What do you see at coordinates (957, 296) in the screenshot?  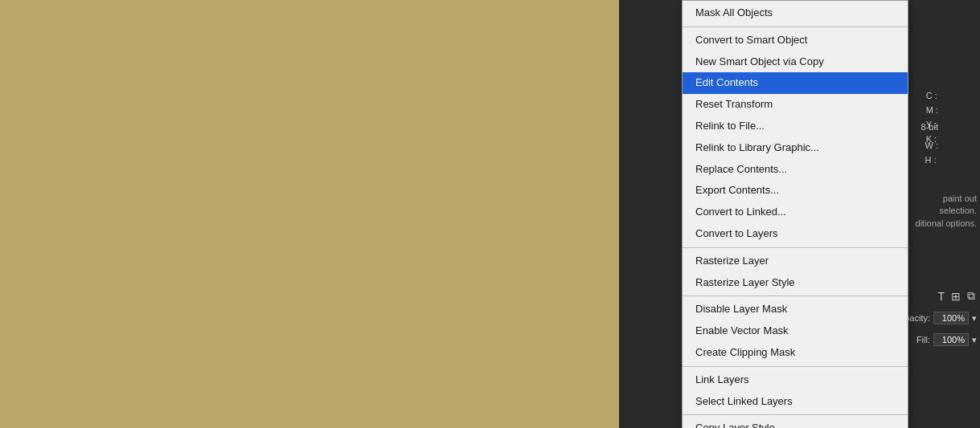 I see `toolbar-icons: T ⊞ ⧉` at bounding box center [957, 296].